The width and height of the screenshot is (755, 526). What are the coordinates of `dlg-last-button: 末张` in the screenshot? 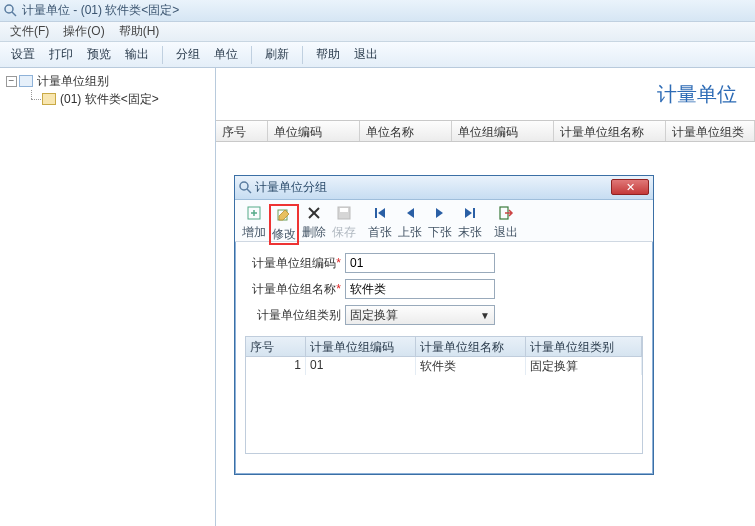 It's located at (470, 222).